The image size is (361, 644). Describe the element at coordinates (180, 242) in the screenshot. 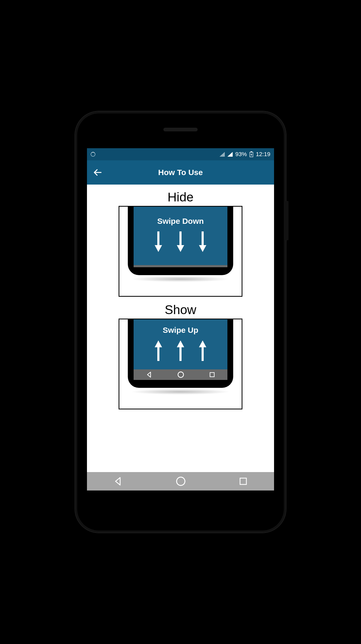

I see `arrows-down` at that location.